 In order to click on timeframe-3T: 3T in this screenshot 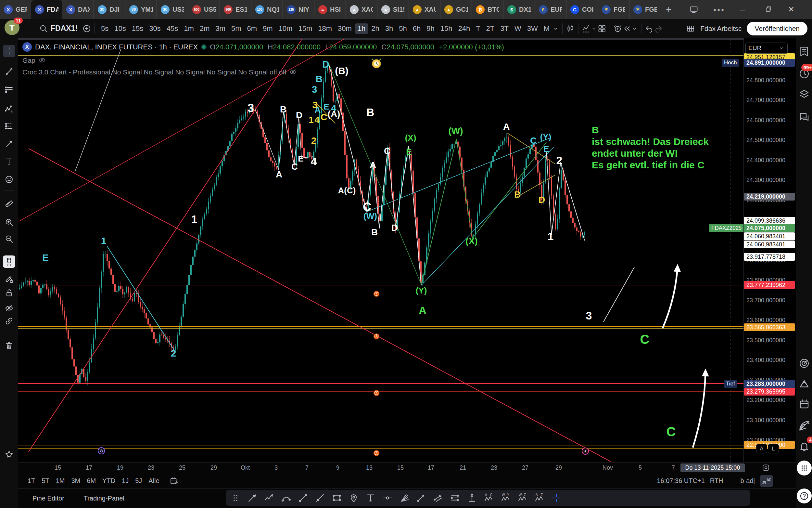, I will do `click(504, 29)`.